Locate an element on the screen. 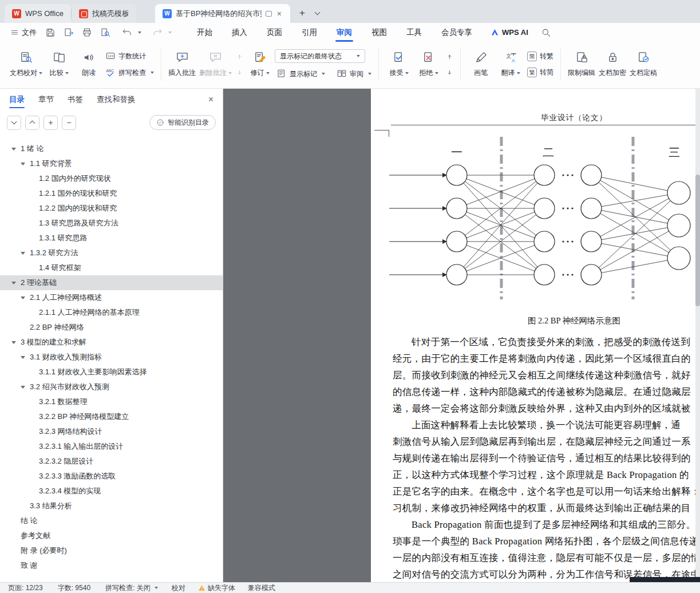 Image resolution: width=700 pixels, height=593 pixels. wps-ai-button: WPS AI is located at coordinates (509, 32).